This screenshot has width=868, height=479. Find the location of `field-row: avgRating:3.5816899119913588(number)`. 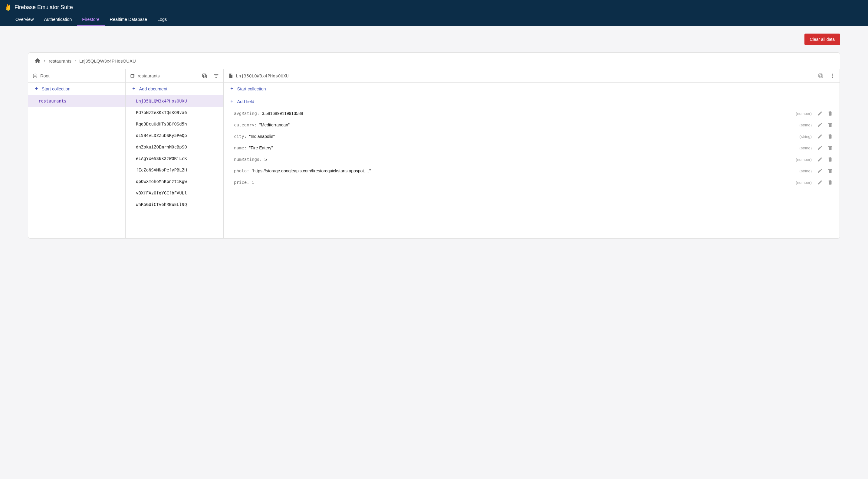

field-row: avgRating:3.5816899119913588(number) is located at coordinates (532, 113).